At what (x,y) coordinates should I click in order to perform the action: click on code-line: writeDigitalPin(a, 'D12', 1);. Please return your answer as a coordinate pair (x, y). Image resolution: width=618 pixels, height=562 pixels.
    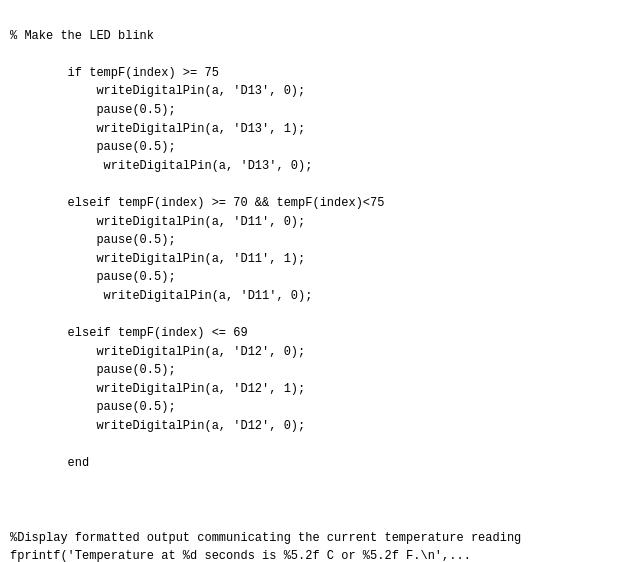
    Looking at the image, I should click on (309, 390).